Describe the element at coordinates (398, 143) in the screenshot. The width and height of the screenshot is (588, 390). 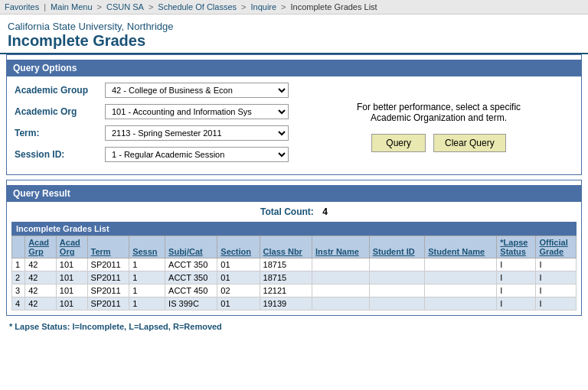
I see `query-button: Query` at that location.